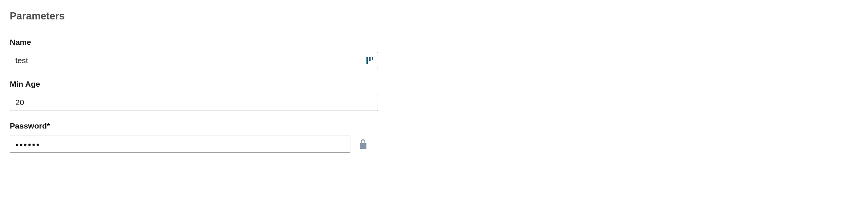 The image size is (868, 210). I want to click on dashboard-icon, so click(370, 61).